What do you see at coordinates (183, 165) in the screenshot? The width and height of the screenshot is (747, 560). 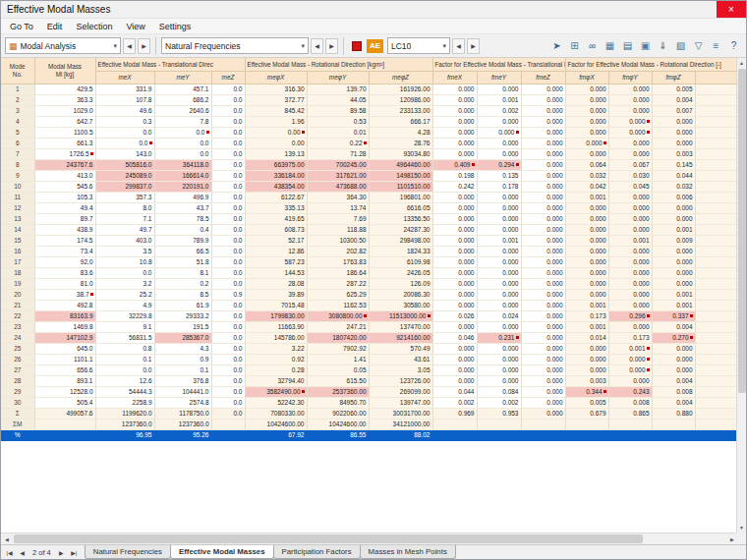 I see `cell: 364118.0` at bounding box center [183, 165].